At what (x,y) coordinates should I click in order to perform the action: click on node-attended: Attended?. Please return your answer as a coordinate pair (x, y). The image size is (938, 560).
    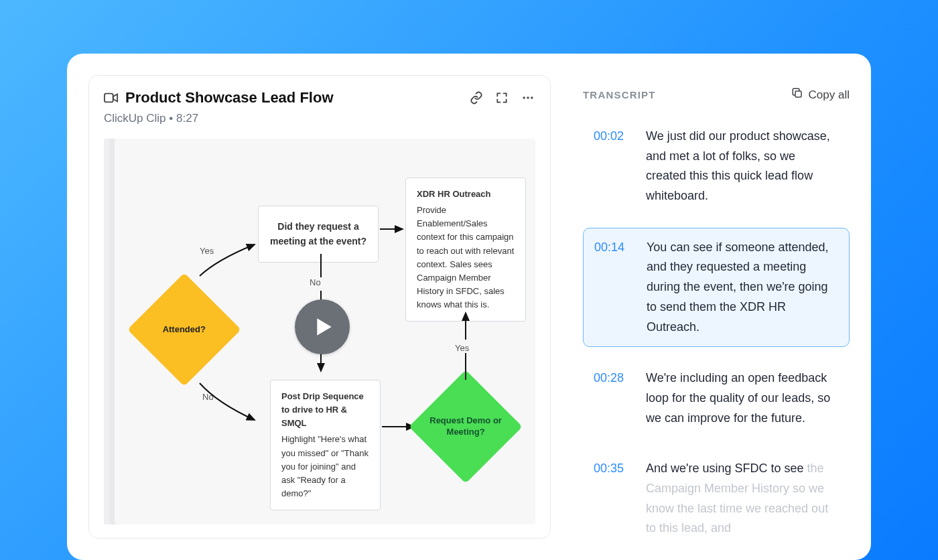
    Looking at the image, I should click on (184, 330).